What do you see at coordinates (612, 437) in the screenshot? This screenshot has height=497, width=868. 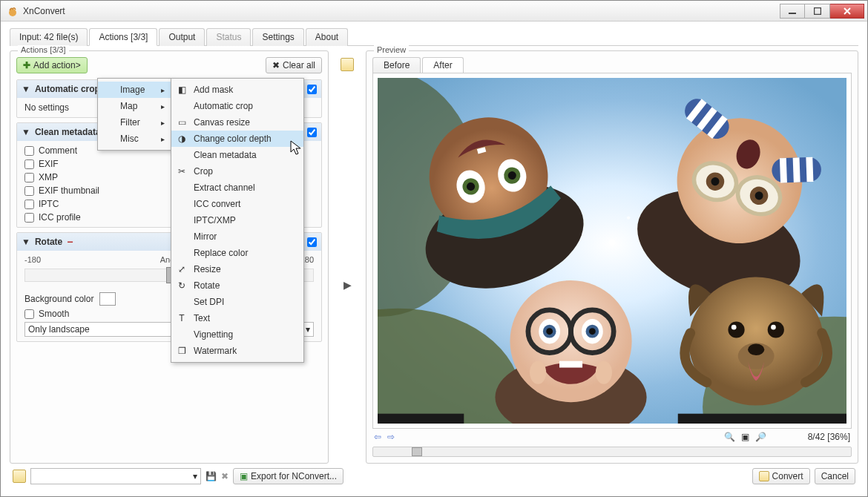 I see `preview-tools: ⇦ ⇨ 🔍 ▣ 🔎 8/42 [36%]` at bounding box center [612, 437].